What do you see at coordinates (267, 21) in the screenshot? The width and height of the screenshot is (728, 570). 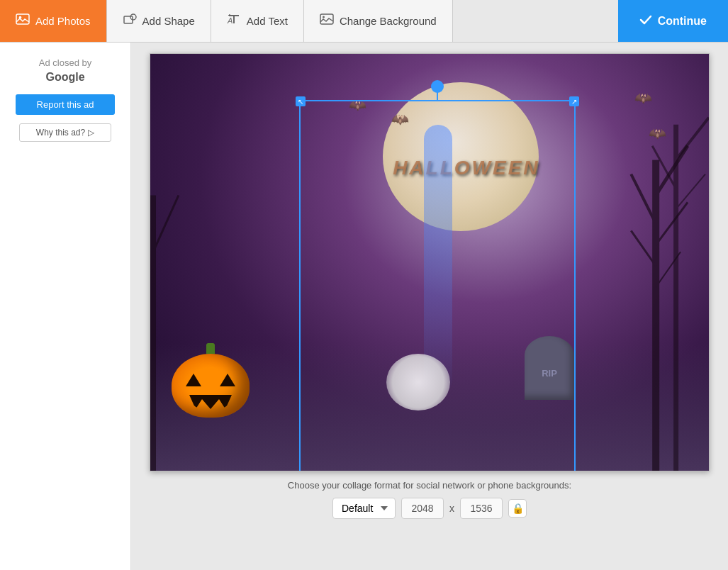 I see `add-text-label: Add Text` at bounding box center [267, 21].